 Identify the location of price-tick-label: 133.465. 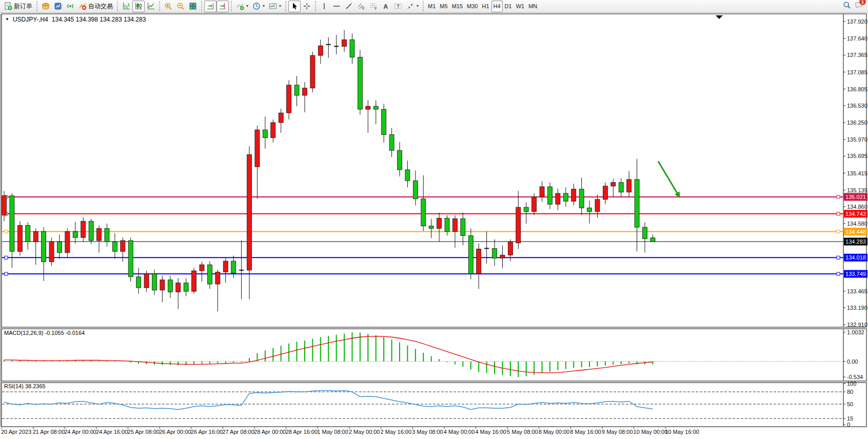
(857, 291).